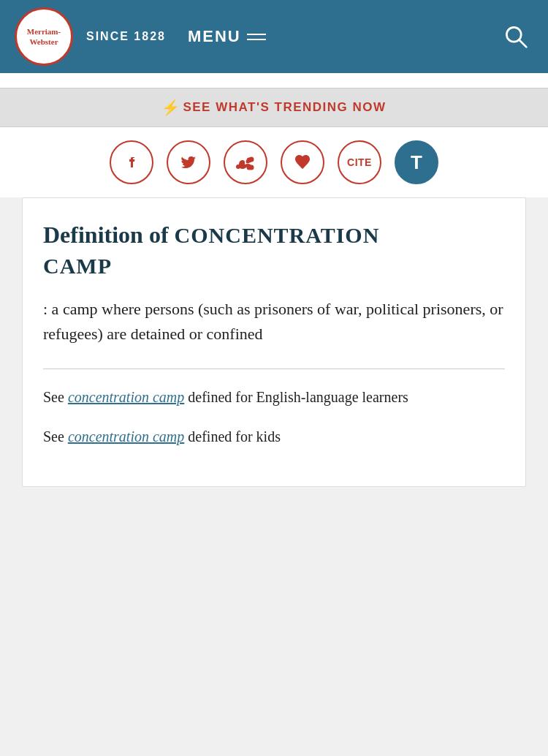  What do you see at coordinates (516, 37) in the screenshot?
I see `search-button` at bounding box center [516, 37].